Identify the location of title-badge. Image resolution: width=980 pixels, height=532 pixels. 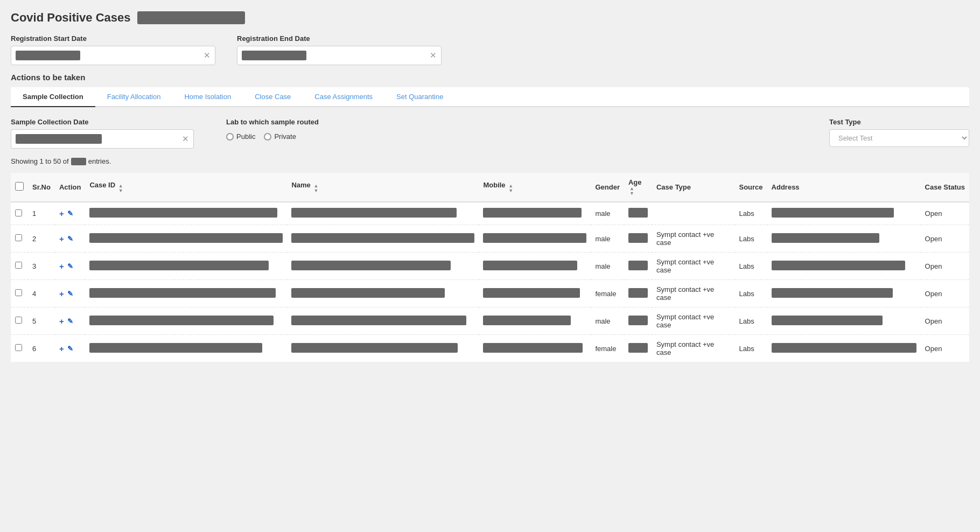
(191, 18).